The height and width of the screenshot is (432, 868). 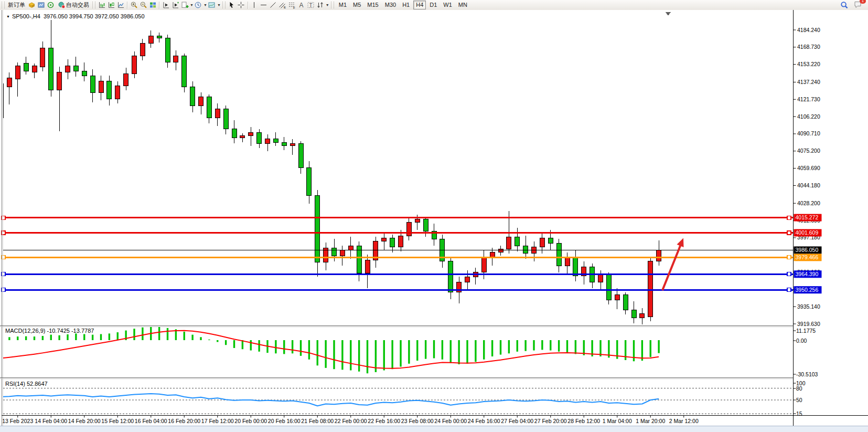 What do you see at coordinates (285, 7) in the screenshot?
I see `svg-text: E` at bounding box center [285, 7].